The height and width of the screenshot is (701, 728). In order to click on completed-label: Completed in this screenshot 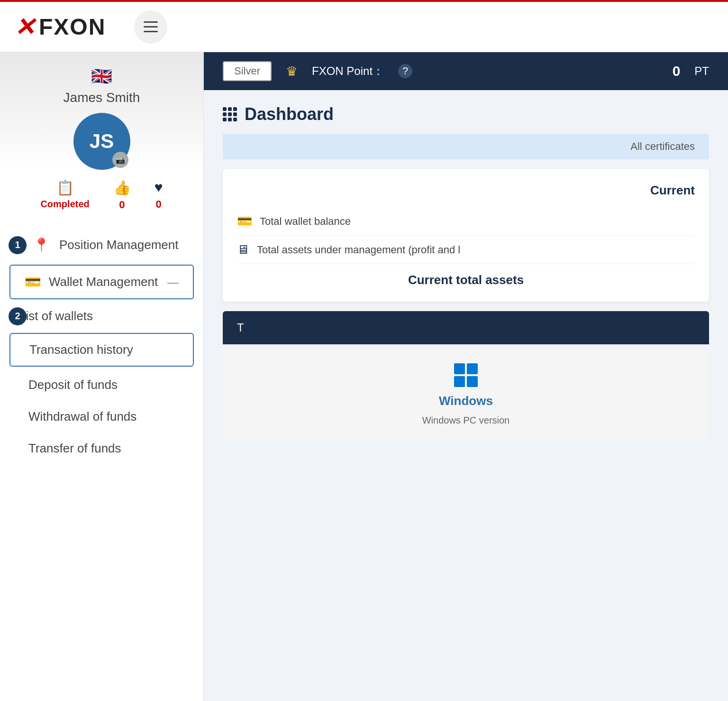, I will do `click(64, 204)`.